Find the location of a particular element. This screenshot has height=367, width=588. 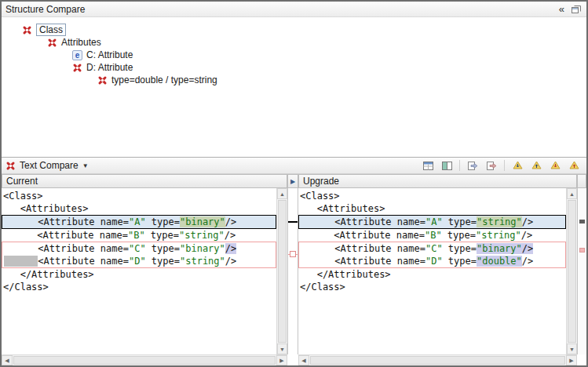

restore-pane-icon is located at coordinates (576, 9).